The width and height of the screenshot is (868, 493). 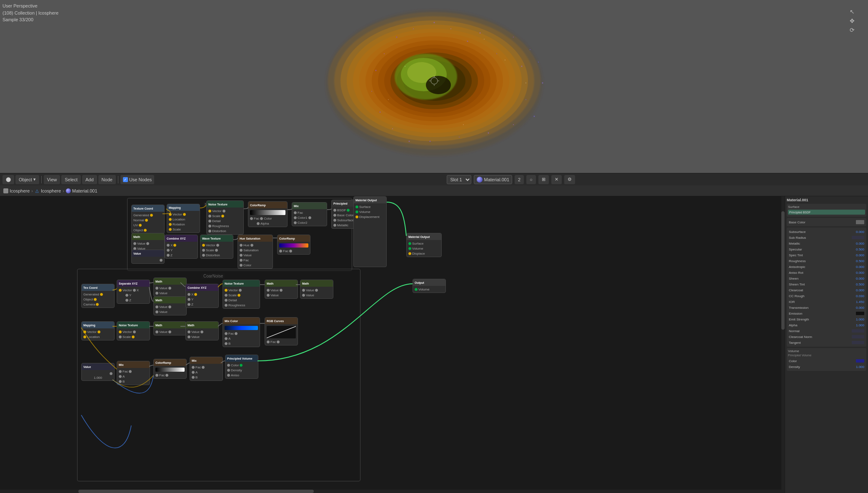 What do you see at coordinates (140, 225) in the screenshot?
I see `socket-uv` at bounding box center [140, 225].